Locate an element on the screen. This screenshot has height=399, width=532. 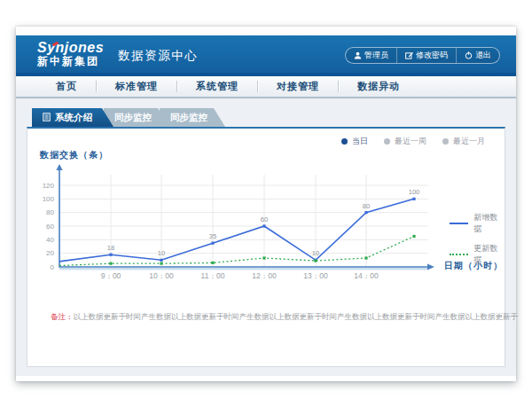
svg-text: 11：00 is located at coordinates (213, 276).